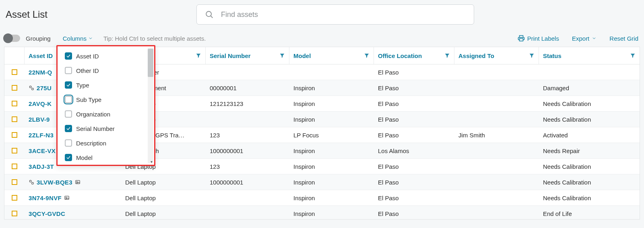 Image resolution: width=644 pixels, height=228 pixels. What do you see at coordinates (343, 15) in the screenshot?
I see `search-input` at bounding box center [343, 15].